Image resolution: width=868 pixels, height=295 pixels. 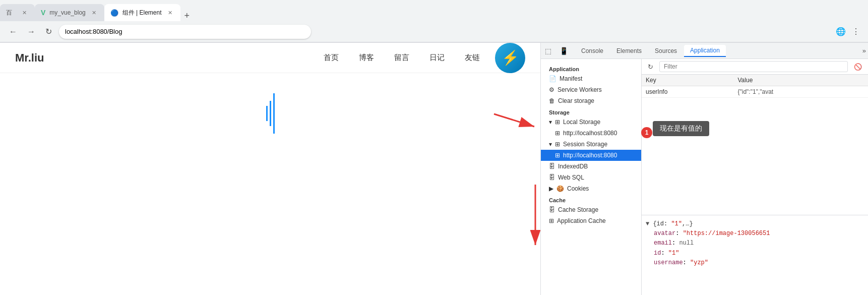 What do you see at coordinates (550, 122) in the screenshot?
I see `local-storage-expand-icon: ▾` at bounding box center [550, 122].